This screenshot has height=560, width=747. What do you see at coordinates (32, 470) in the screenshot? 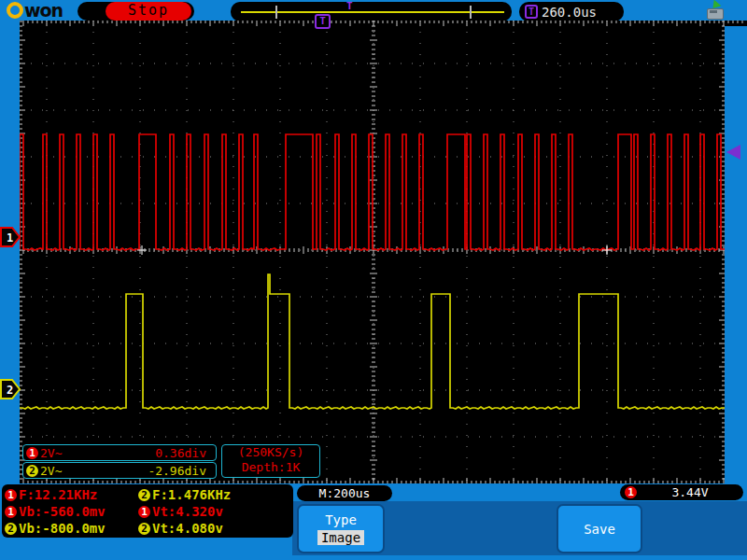
I see `ch2-badge: 2` at bounding box center [32, 470].